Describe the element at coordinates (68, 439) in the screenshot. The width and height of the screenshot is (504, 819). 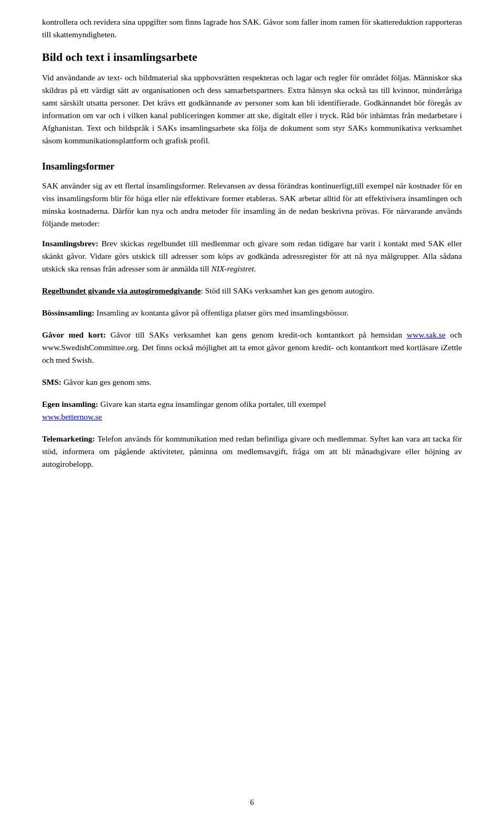
I see `item6-label: Telemarketing:` at that location.